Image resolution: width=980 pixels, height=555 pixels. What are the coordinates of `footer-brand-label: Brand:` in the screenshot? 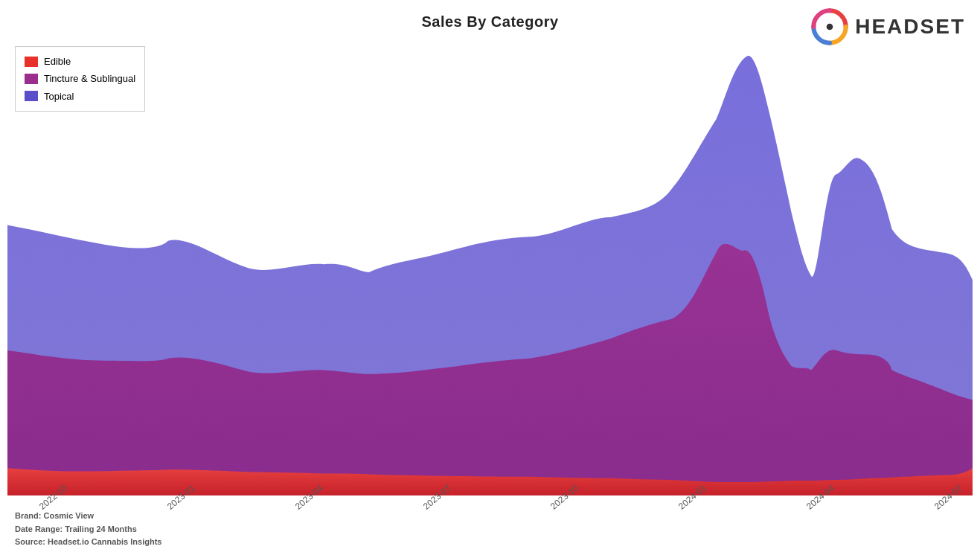 It's located at (28, 516).